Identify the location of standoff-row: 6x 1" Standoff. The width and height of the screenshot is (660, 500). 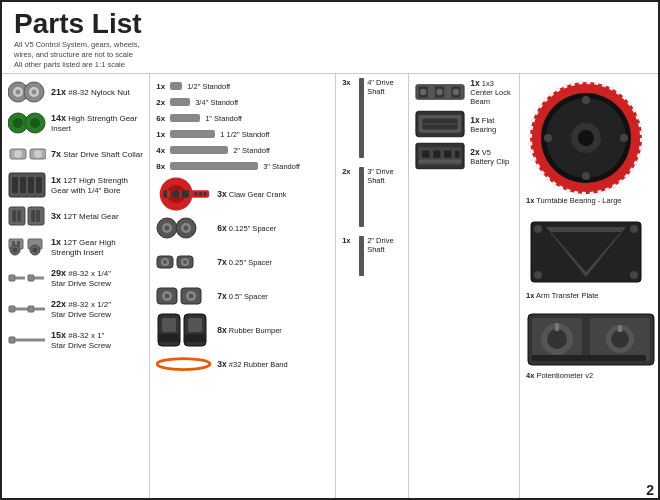
(242, 118).